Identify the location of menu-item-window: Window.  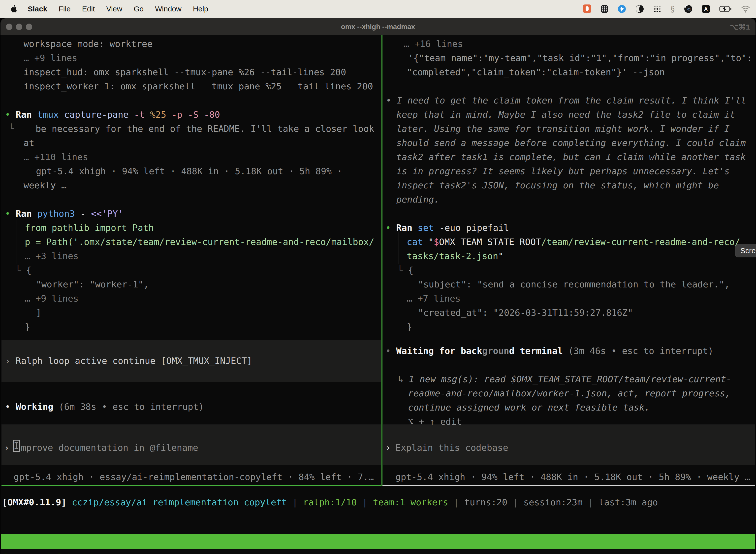
(168, 9).